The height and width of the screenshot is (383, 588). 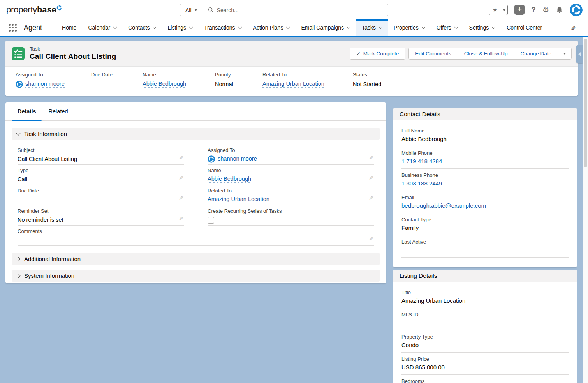 I want to click on listing-title-value: Amazing Urban Location, so click(x=485, y=302).